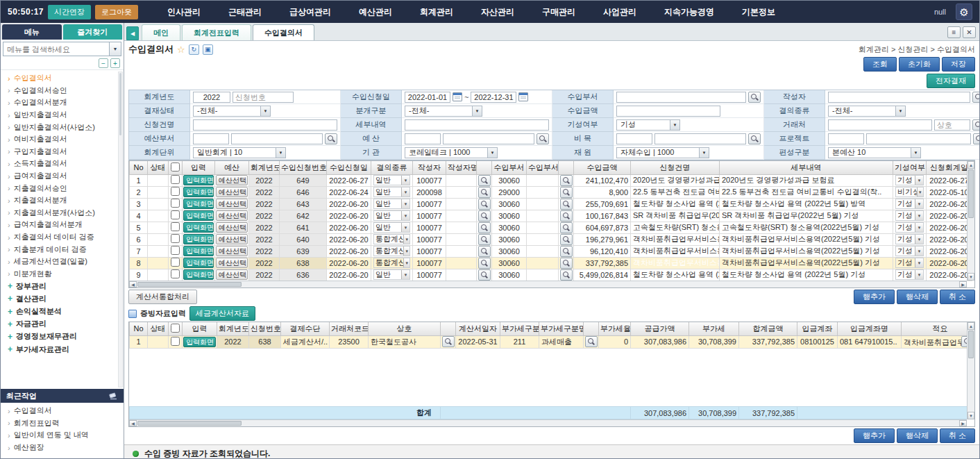 This screenshot has width=980, height=459. Describe the element at coordinates (970, 371) in the screenshot. I see `vertical-scrollbar: ▲ ▼` at that location.